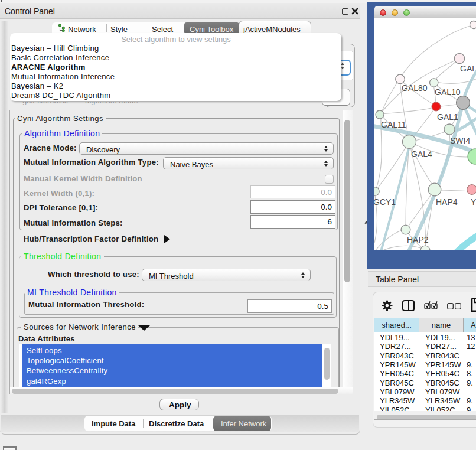 The width and height of the screenshot is (476, 450). Describe the element at coordinates (448, 92) in the screenshot. I see `svg-text: GAL10` at that location.